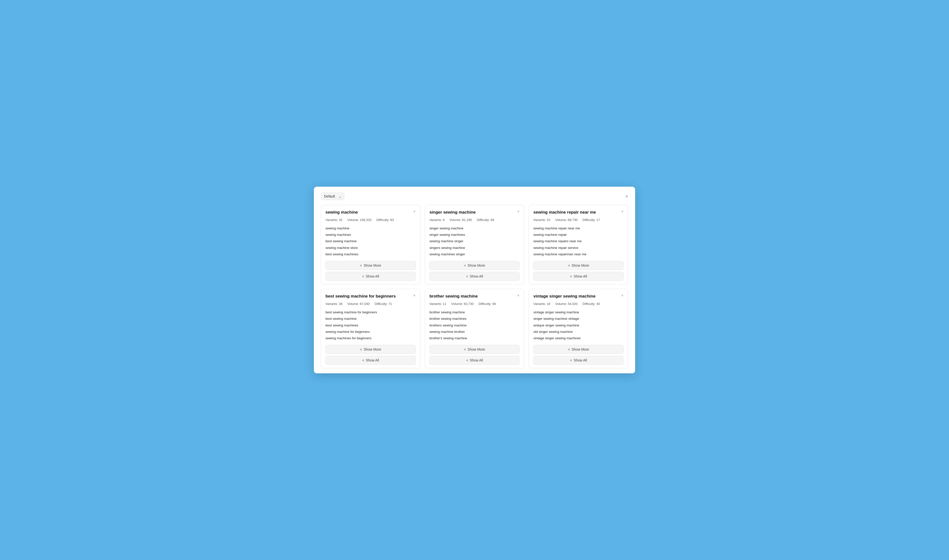 This screenshot has width=949, height=560. Describe the element at coordinates (579, 245) in the screenshot. I see `card-sewing-machine-repair: sewing machine repair near me × Variants…` at that location.